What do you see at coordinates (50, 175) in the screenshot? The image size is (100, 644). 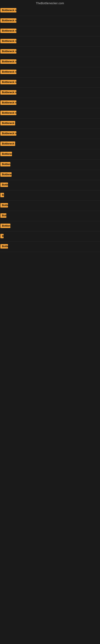 I see `result-item: Bottleneck` at bounding box center [50, 175].